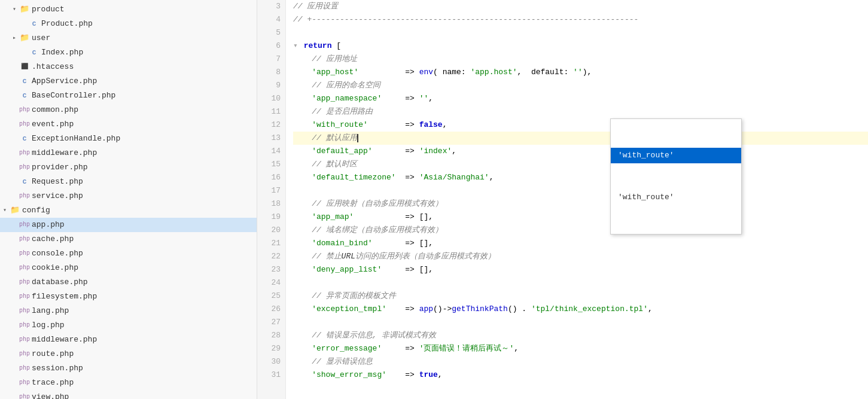 The height and width of the screenshot is (399, 868). What do you see at coordinates (580, 362) in the screenshot?
I see `code-line-30: // 显示错误信息` at bounding box center [580, 362].